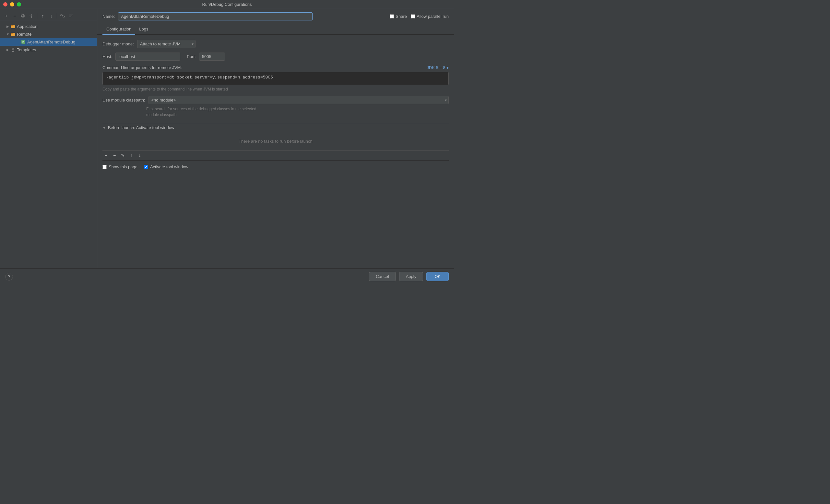 The height and width of the screenshot is (504, 830). I want to click on before-launch-add-button: +, so click(106, 156).